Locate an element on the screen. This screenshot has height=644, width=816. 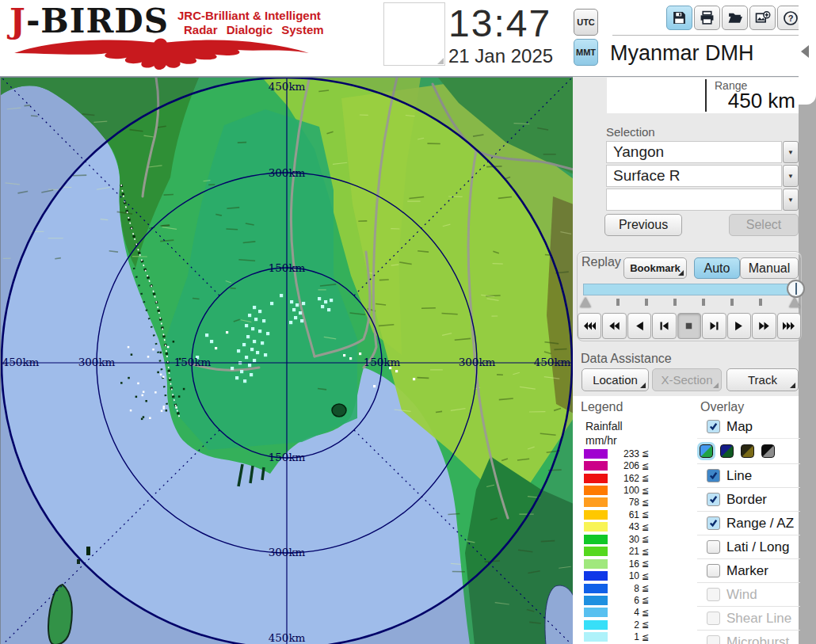
print-icon is located at coordinates (707, 17).